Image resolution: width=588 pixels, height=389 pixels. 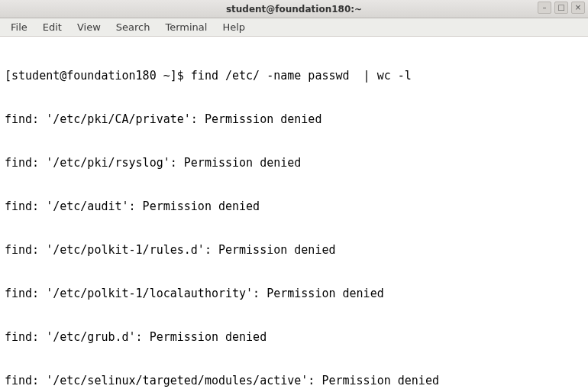 I want to click on prompt: [student@foundation180 ~]$, so click(x=98, y=76).